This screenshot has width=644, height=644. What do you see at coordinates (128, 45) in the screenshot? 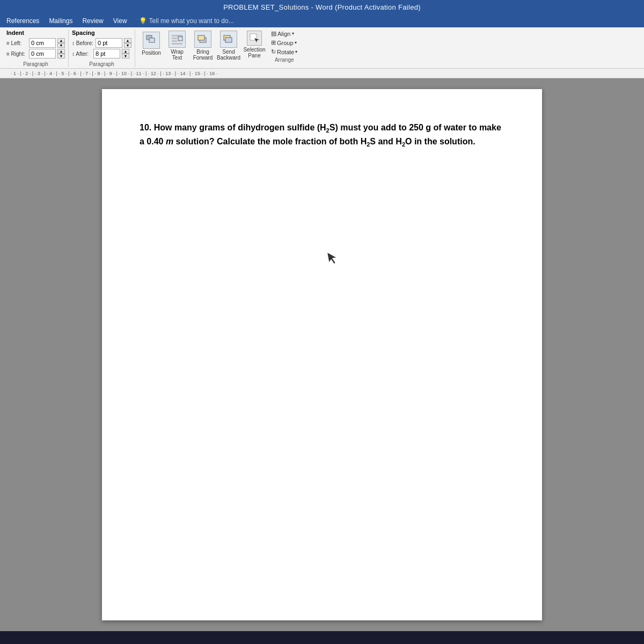
I see `spacing-before-down: ▼` at bounding box center [128, 45].